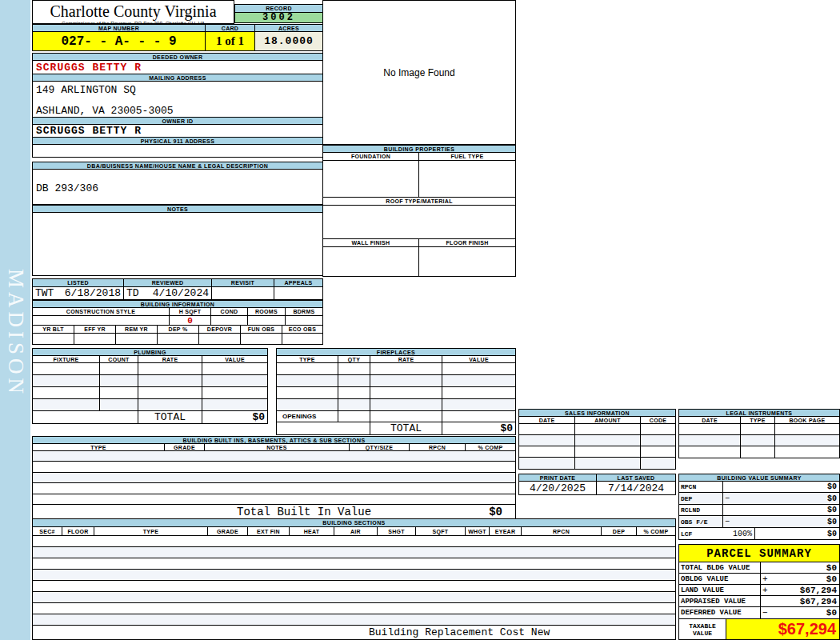  I want to click on mailing-address-box: 149 ARLINGTON SQ ASHLAND, VA 23005-3005, so click(178, 99).